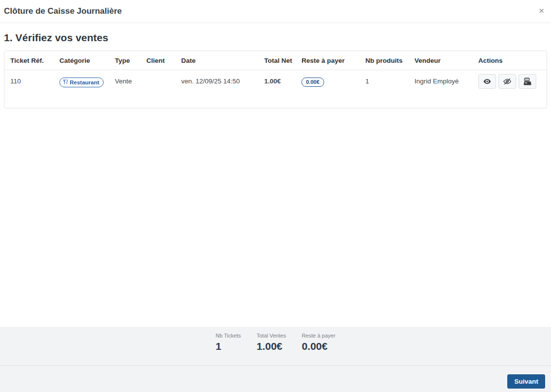  Describe the element at coordinates (276, 38) in the screenshot. I see `step-heading: 1. Vérifiez vos ventes` at that location.